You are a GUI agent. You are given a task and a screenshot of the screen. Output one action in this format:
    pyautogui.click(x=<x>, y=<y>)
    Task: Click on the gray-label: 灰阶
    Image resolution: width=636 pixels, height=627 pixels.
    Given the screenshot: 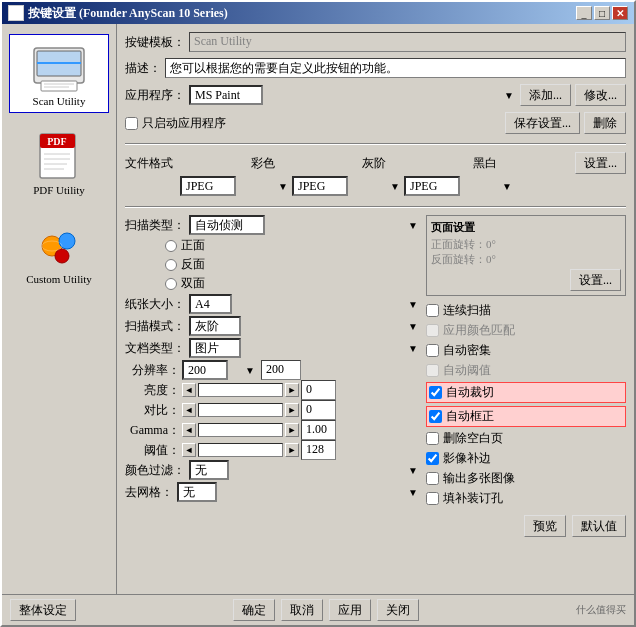 What is the action you would take?
    pyautogui.click(x=374, y=164)
    